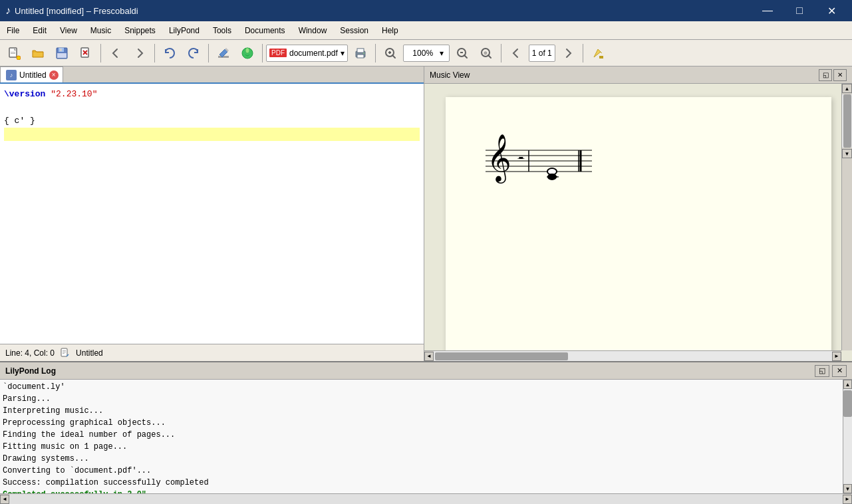 The image size is (852, 504). Describe the element at coordinates (426, 499) in the screenshot. I see `log-scroll-track-x` at that location.